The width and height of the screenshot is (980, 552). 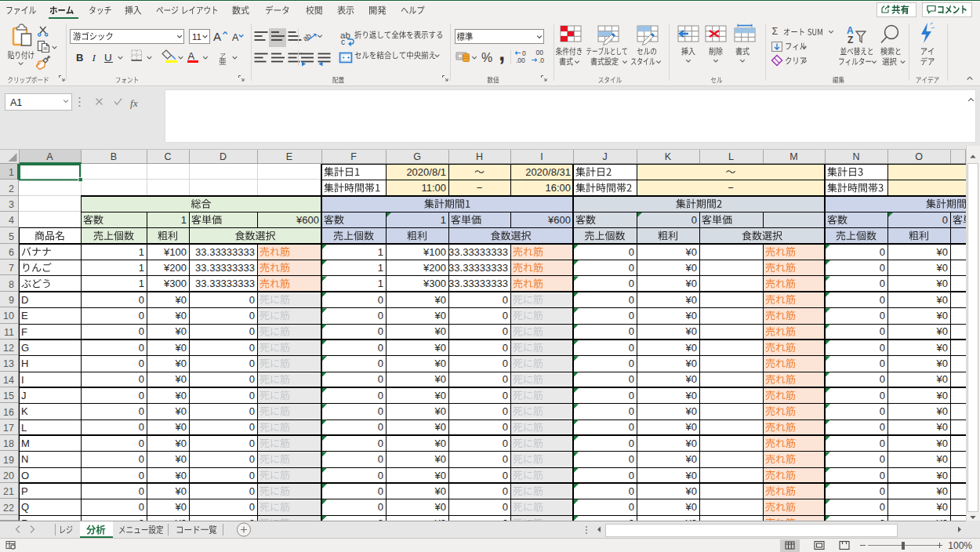 I want to click on svg-text: B, so click(x=80, y=58).